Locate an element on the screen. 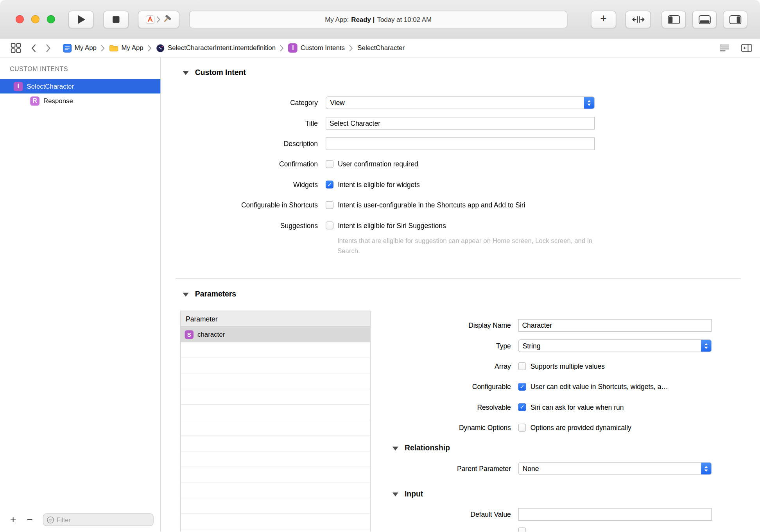 The width and height of the screenshot is (760, 532). checkbox-caption: User can edit value in Shortcuts, widget… is located at coordinates (599, 387).